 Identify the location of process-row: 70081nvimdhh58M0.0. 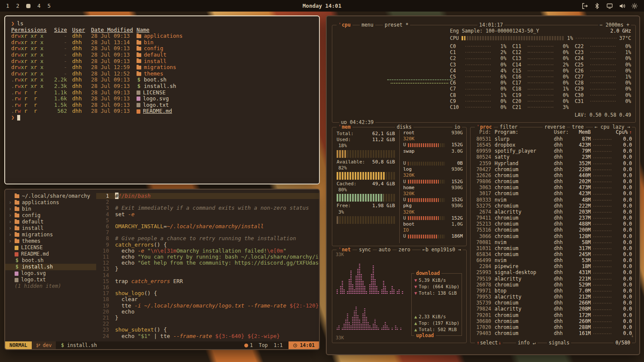
(553, 242).